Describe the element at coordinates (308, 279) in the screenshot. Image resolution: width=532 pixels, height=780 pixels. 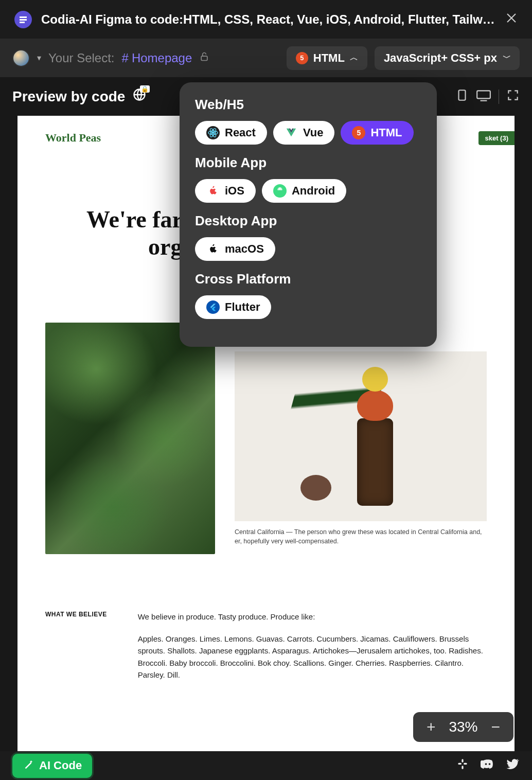
I see `dd-section-cross: Cross Platform` at that location.